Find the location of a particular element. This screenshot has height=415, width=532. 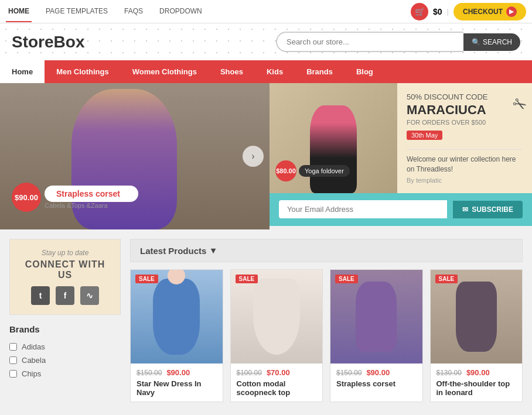

nav-home: Home is located at coordinates (22, 71).